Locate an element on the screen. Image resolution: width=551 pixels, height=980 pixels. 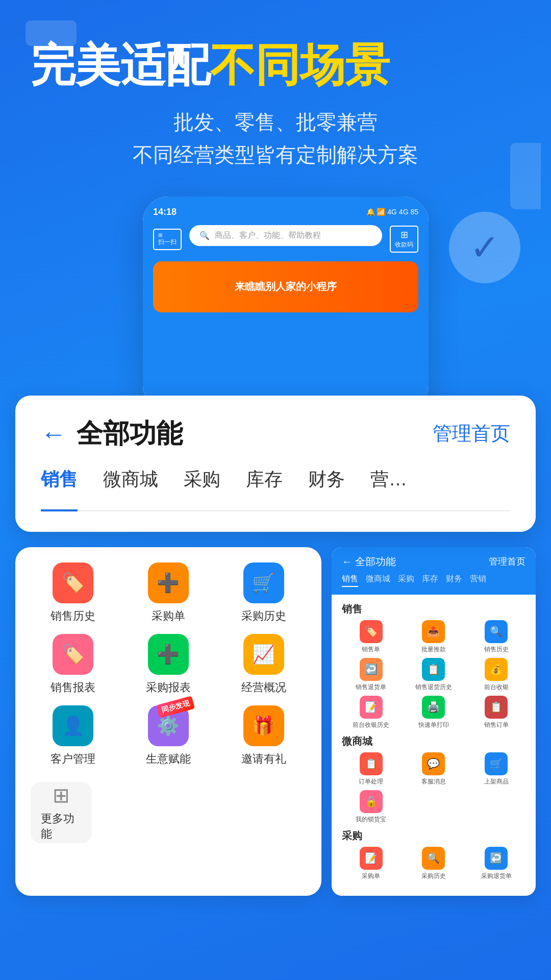
scan-icon: ⊞ is located at coordinates (167, 235).